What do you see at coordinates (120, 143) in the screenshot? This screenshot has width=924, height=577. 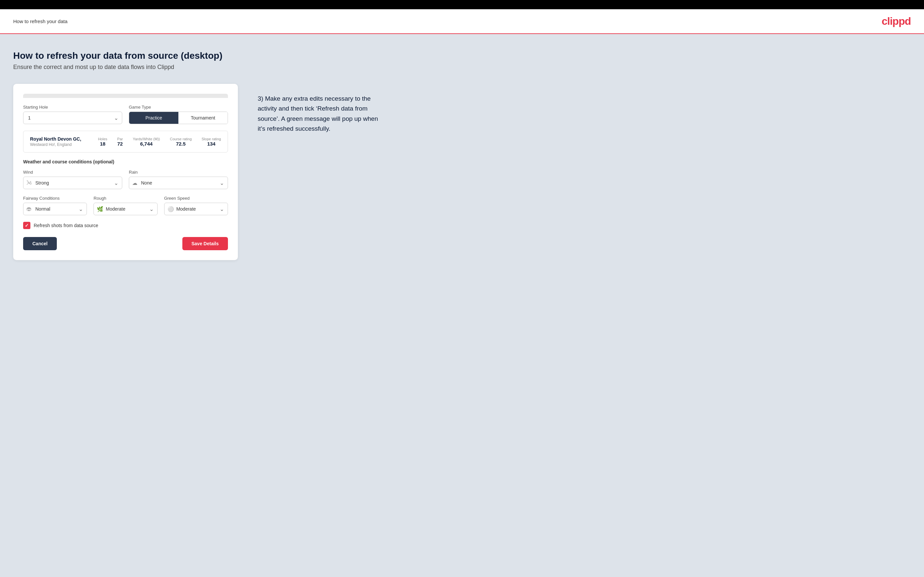 I see `par-value: 72` at bounding box center [120, 143].